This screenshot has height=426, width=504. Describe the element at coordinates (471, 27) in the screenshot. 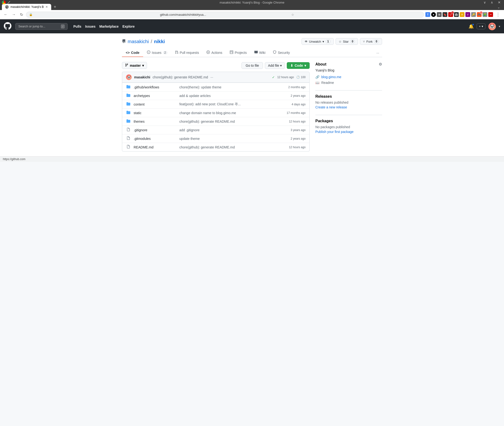

I see `notifications-button: 🔔` at that location.